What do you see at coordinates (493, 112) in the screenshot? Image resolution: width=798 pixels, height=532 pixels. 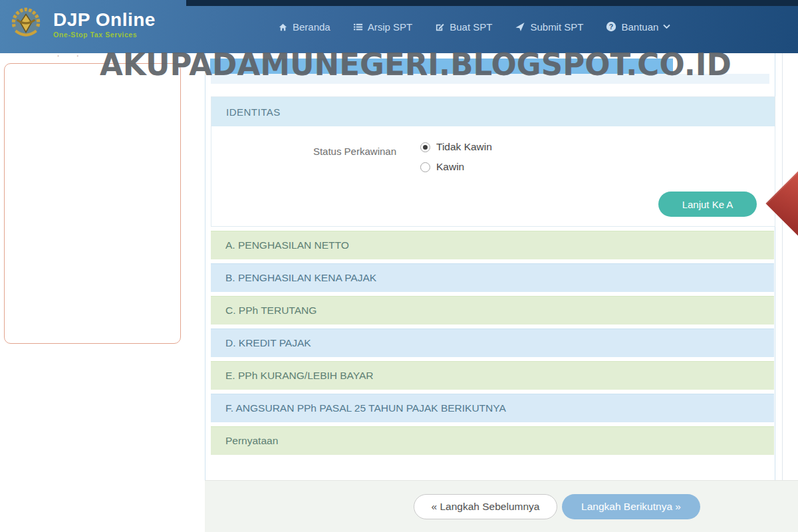 I see `identitas-section-header: IDENTITAS` at bounding box center [493, 112].